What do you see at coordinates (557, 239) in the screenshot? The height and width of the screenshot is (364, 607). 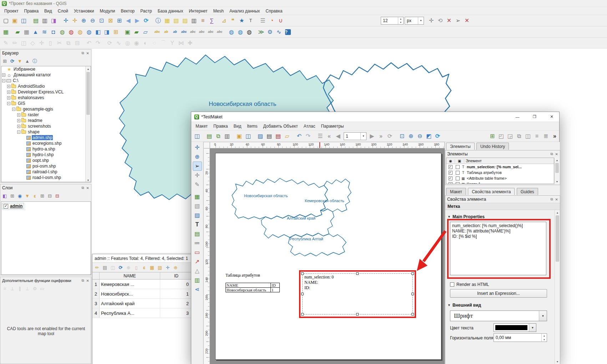 I see `scroll-thumb` at bounding box center [557, 239].